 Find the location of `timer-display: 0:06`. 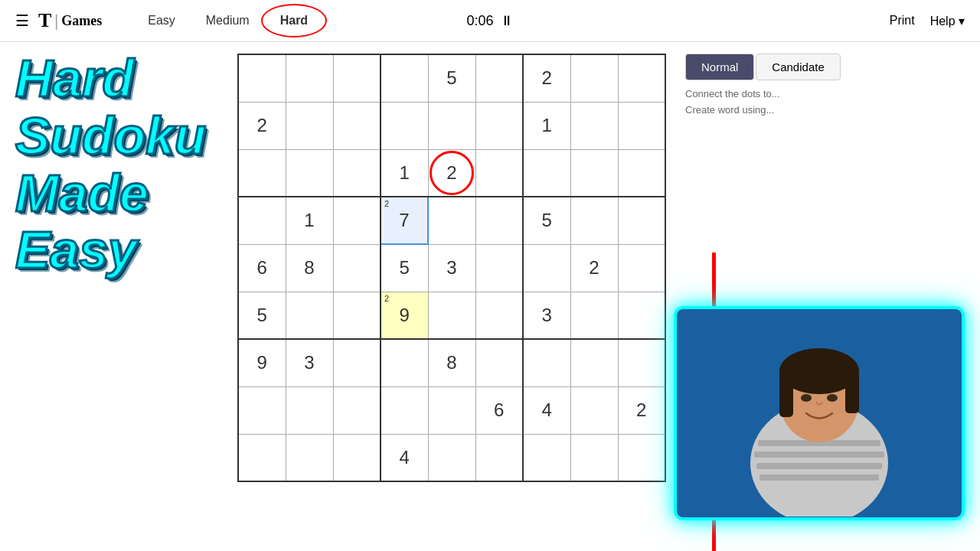

timer-display: 0:06 is located at coordinates (479, 21).